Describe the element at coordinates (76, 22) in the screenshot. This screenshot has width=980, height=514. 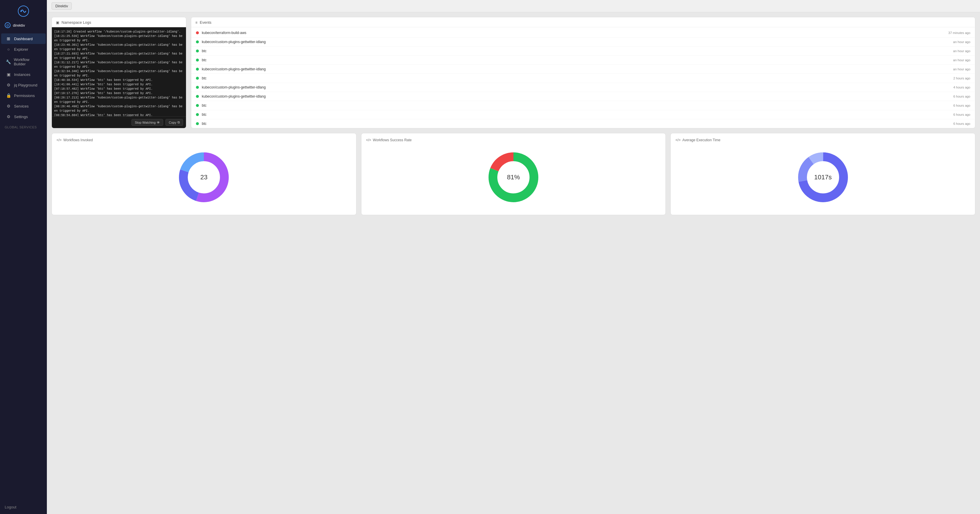
I see `logs-panel-title: Namespace Logs` at that location.